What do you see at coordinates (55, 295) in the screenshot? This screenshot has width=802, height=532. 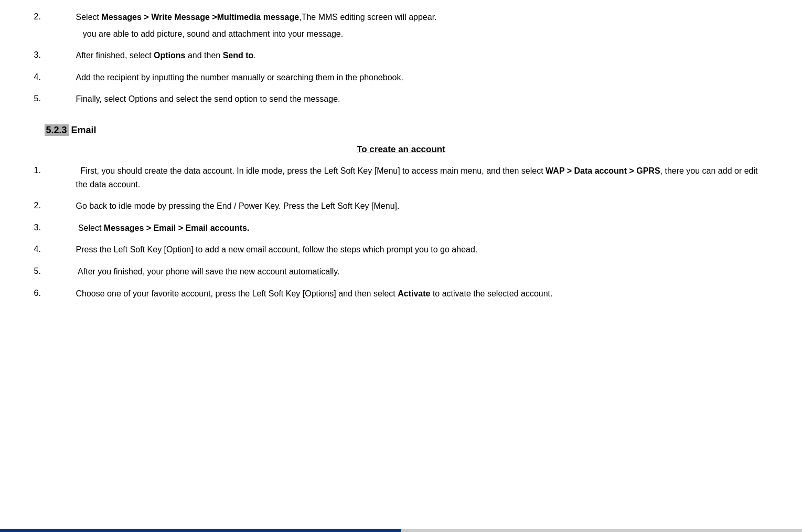 I see `list-number: 6.` at bounding box center [55, 295].